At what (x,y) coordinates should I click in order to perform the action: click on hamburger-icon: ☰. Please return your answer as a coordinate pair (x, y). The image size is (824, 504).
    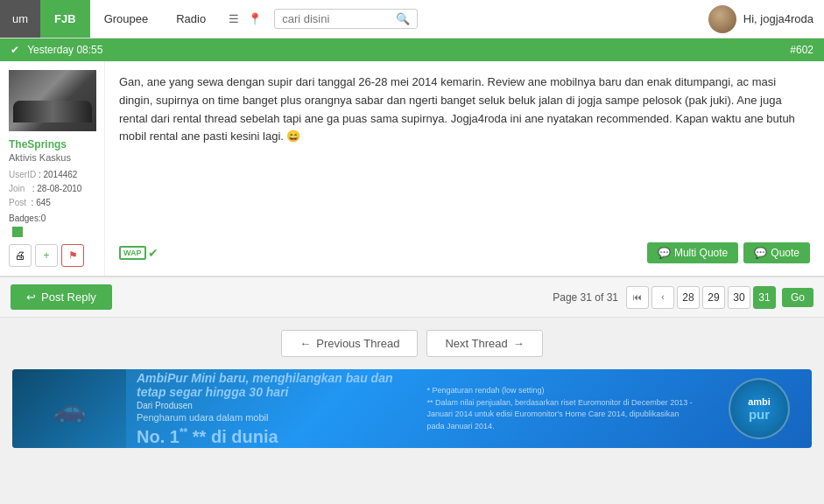
    Looking at the image, I should click on (234, 19).